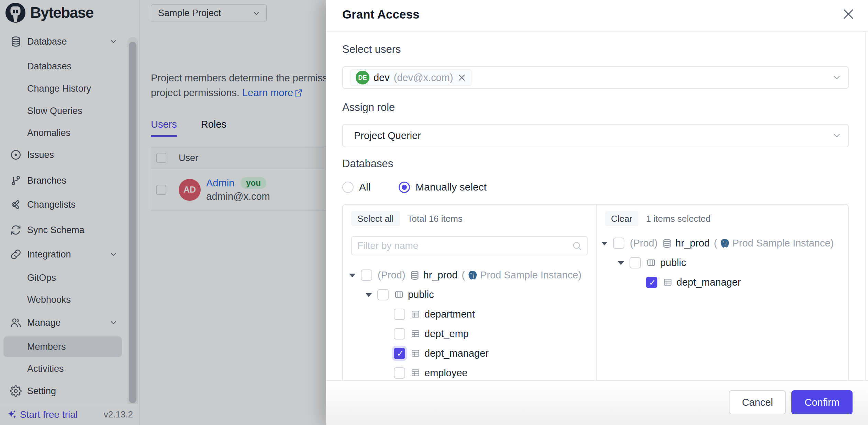 This screenshot has height=425, width=868. Describe the element at coordinates (678, 219) in the screenshot. I see `selected-count-label: 1 items selected` at that location.